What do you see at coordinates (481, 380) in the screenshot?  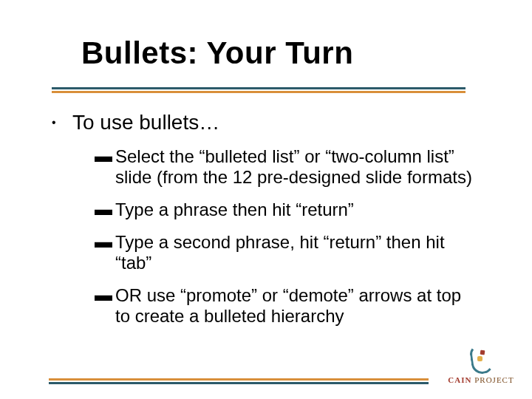 I see `logo-text: CAIN PROJECT` at bounding box center [481, 380].